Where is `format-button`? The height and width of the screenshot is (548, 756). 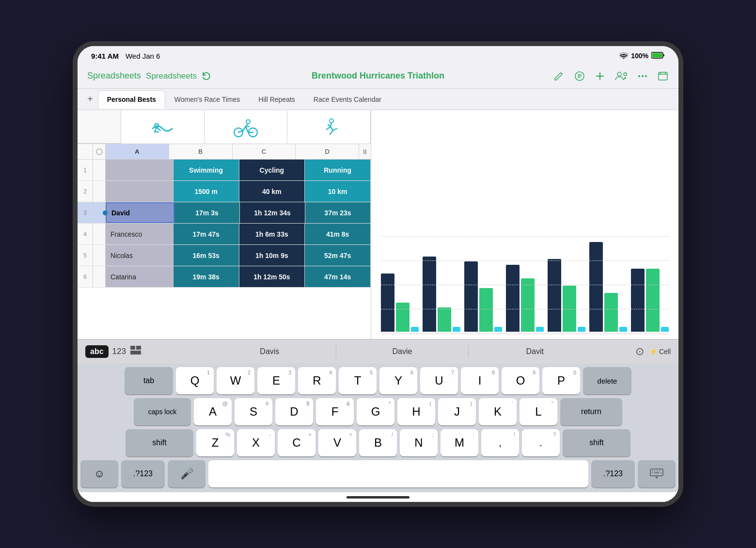
format-button is located at coordinates (580, 76).